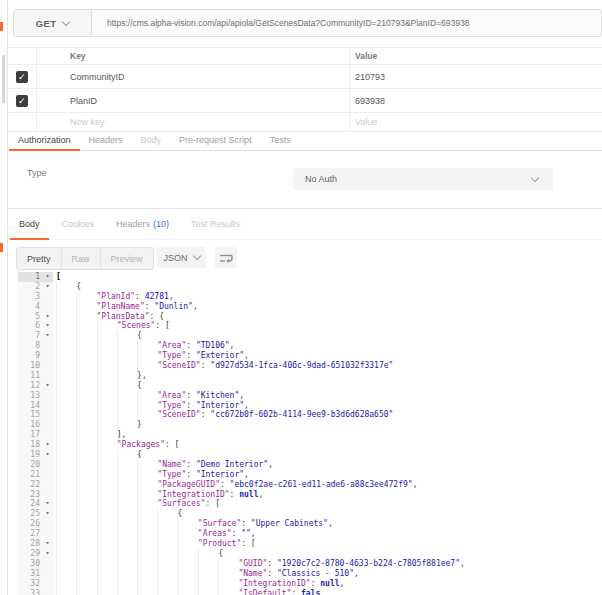  Describe the element at coordinates (182, 258) in the screenshot. I see `format-select: JSON` at that location.